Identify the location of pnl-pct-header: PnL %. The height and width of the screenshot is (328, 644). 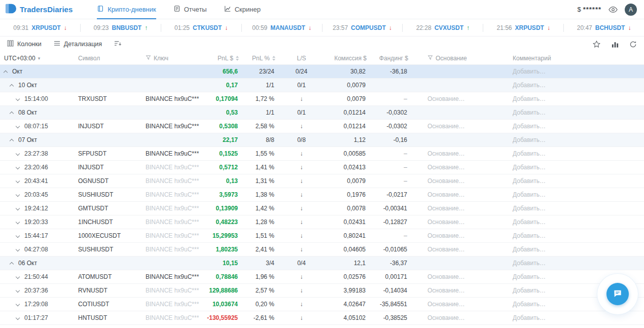
(259, 58).